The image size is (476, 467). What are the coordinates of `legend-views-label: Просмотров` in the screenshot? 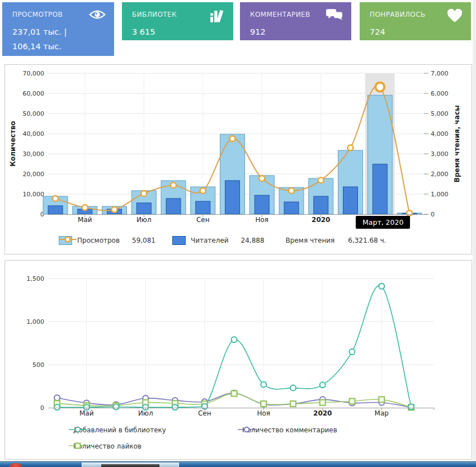 It's located at (98, 240).